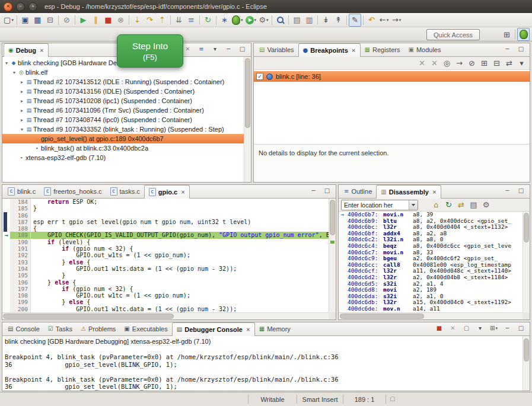 Image resolution: width=532 pixels, height=406 pixels. Describe the element at coordinates (383, 50) in the screenshot. I see `tab-registers: ▦Registers` at that location.